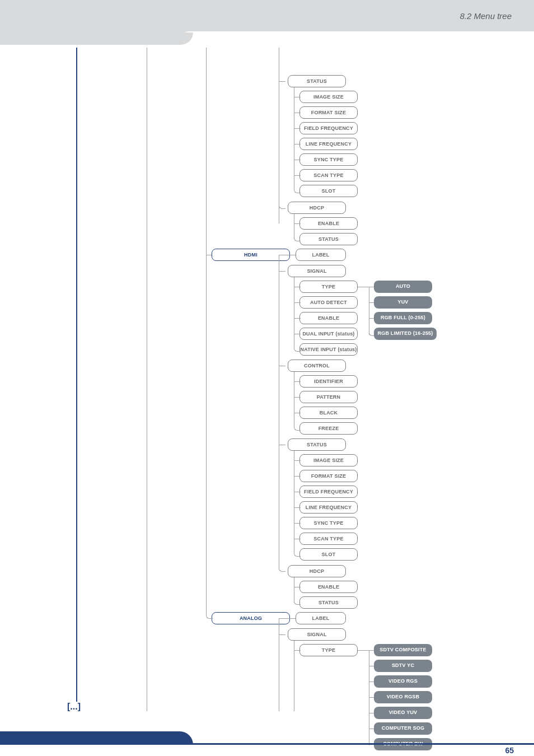  I want to click on tree-trunk-level3a, so click(279, 136).